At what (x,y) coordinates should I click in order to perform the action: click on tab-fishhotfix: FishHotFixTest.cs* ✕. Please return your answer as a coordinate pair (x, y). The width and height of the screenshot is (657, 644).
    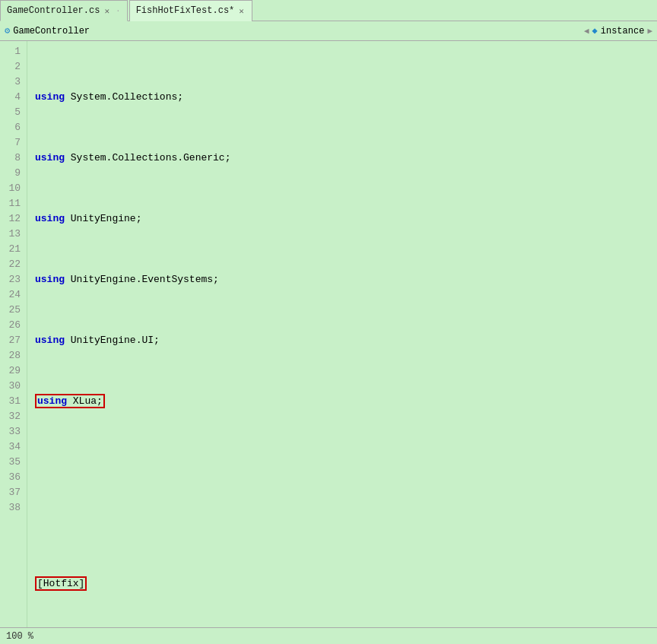
    Looking at the image, I should click on (191, 11).